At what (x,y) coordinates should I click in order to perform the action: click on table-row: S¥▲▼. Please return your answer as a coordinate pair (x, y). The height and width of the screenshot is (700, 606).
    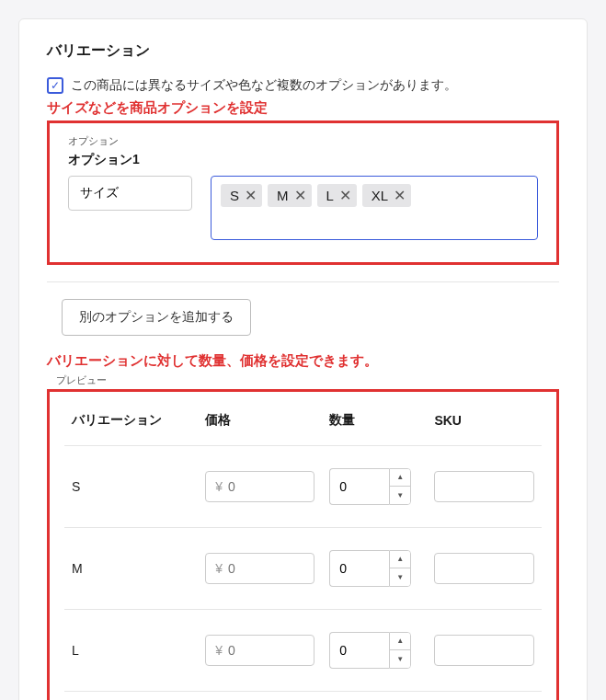
    Looking at the image, I should click on (303, 488).